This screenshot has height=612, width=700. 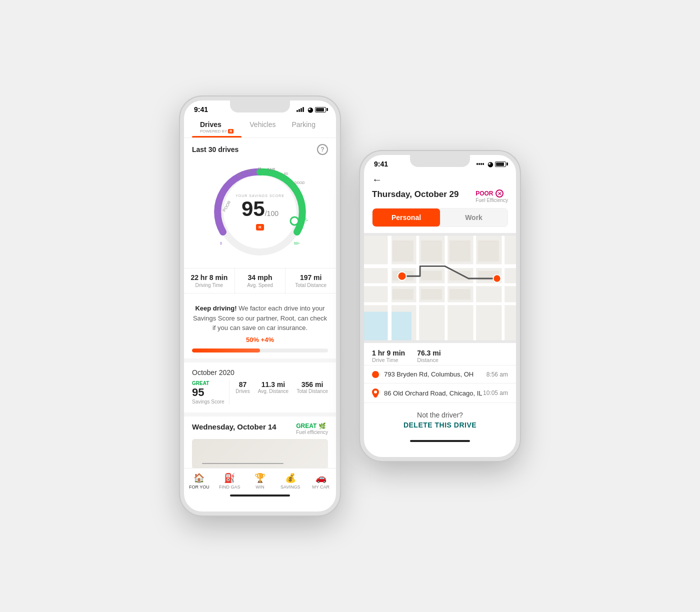 I want to click on gauge-score: 95, so click(x=253, y=209).